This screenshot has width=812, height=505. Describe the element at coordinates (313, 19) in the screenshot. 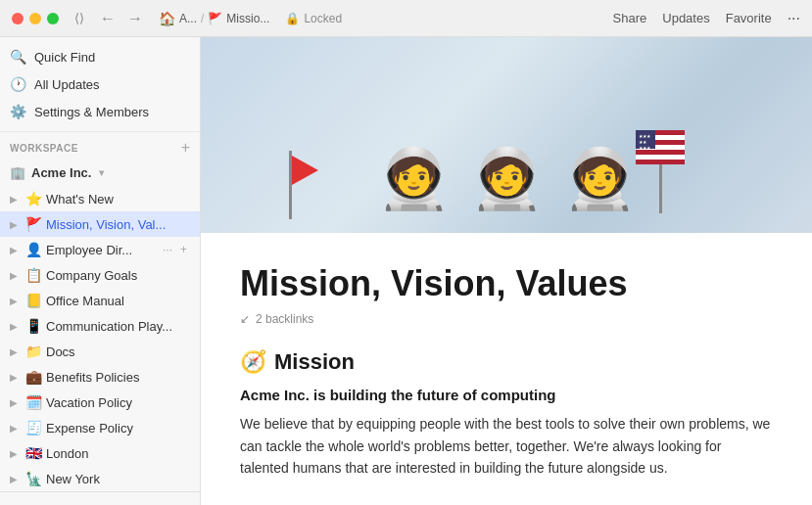

I see `lock-indicator: 🔒 Locked` at that location.